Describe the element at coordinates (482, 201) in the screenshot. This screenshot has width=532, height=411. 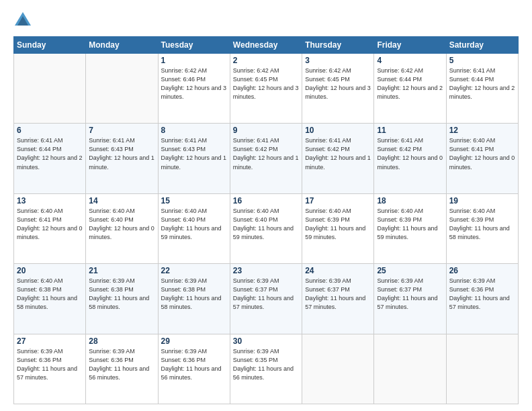
I see `day-number: 19` at that location.